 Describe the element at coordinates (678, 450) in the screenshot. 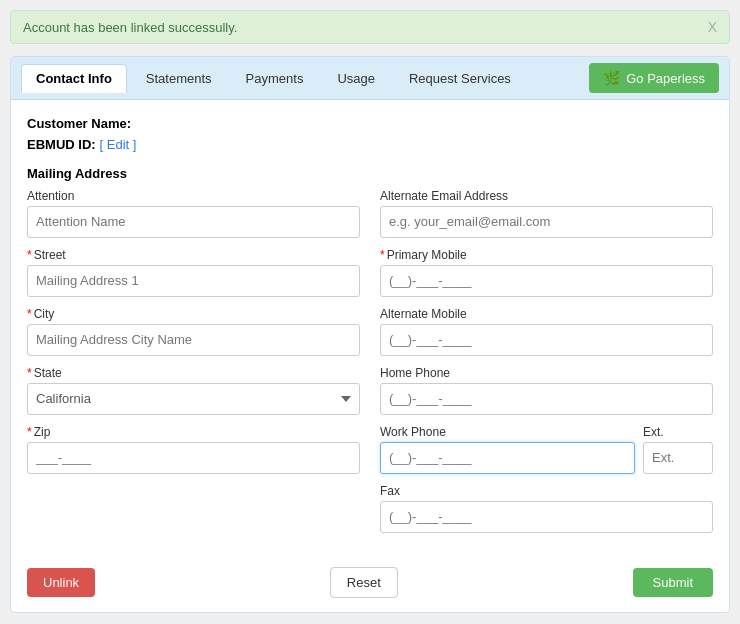

I see `ext-group: Ext.` at that location.